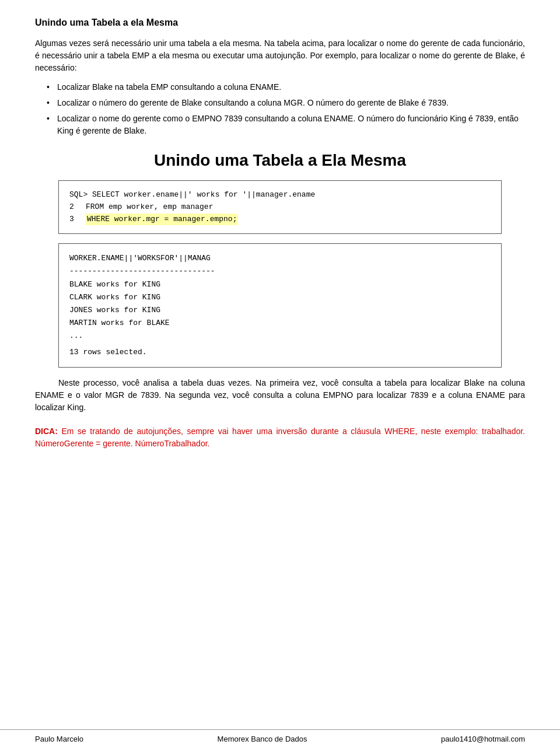 Image resolution: width=560 pixels, height=755 pixels. What do you see at coordinates (280, 56) in the screenshot?
I see `paragraph-1: Algumas vezes será necessário unir uma t…` at bounding box center [280, 56].